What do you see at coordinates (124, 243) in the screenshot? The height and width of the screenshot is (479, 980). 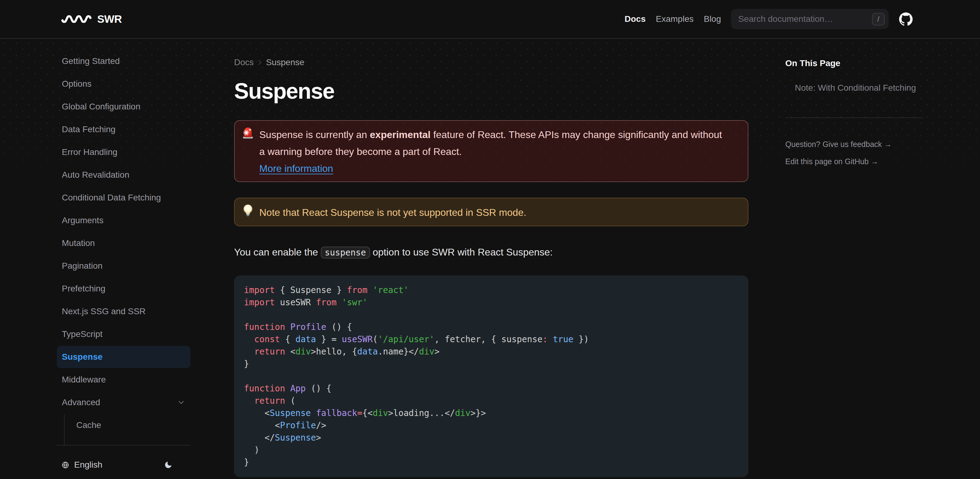 I see `sidebar-item-mutation: Mutation` at bounding box center [124, 243].